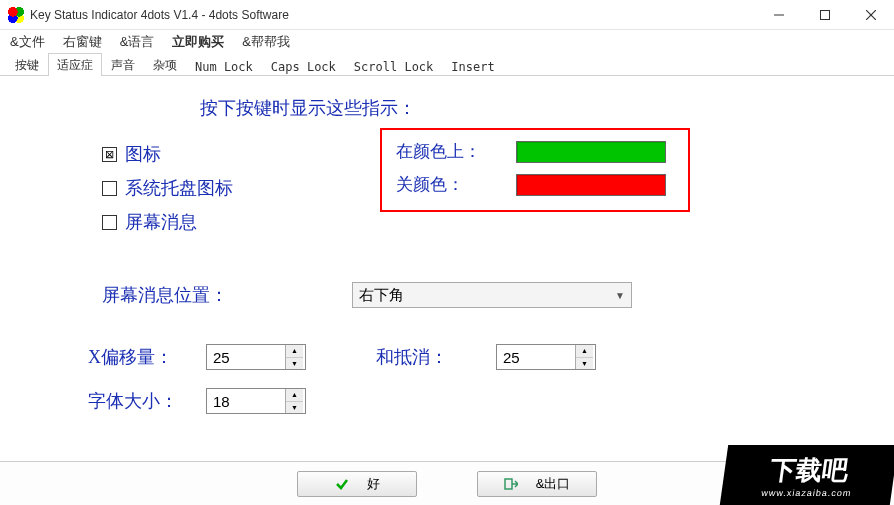  Describe the element at coordinates (591, 152) in the screenshot. I see `on-color-swatch` at that location.